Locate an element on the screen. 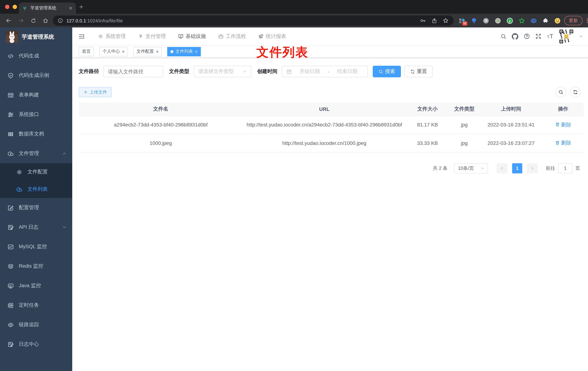 Image resolution: width=588 pixels, height=371 pixels. tag-个人中心: 个人中心× is located at coordinates (114, 52).